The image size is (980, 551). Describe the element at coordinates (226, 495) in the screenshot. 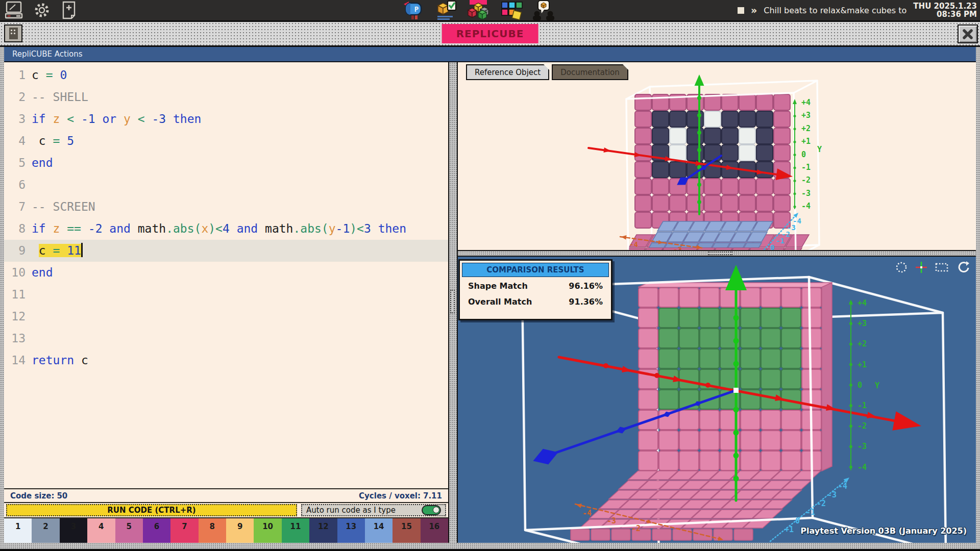

I see `editor-status-bar: Code size: 50 Cycles / voxel: 7.11` at that location.